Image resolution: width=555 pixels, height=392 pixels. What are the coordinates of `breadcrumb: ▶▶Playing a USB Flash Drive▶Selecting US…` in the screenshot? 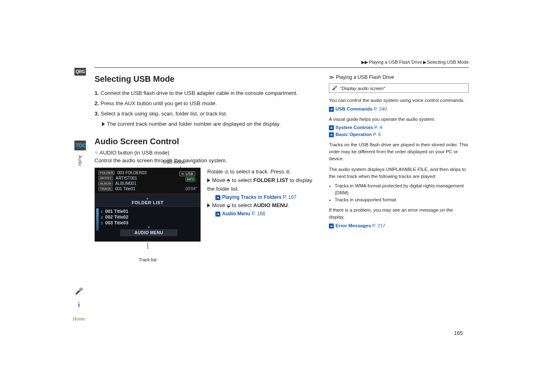 It's located at (282, 64).